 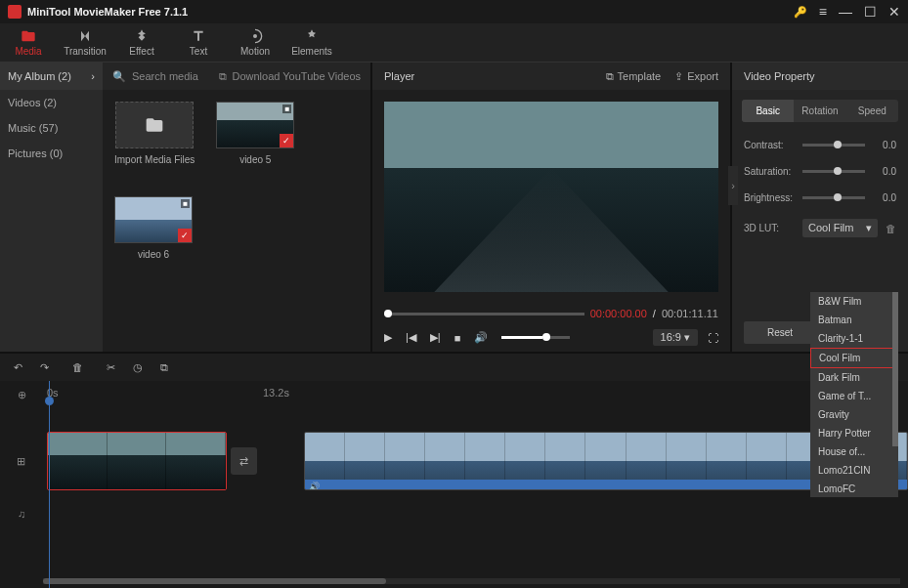 What do you see at coordinates (51, 103) in the screenshot?
I see `sidebar-item-videos: Videos (2)` at bounding box center [51, 103].